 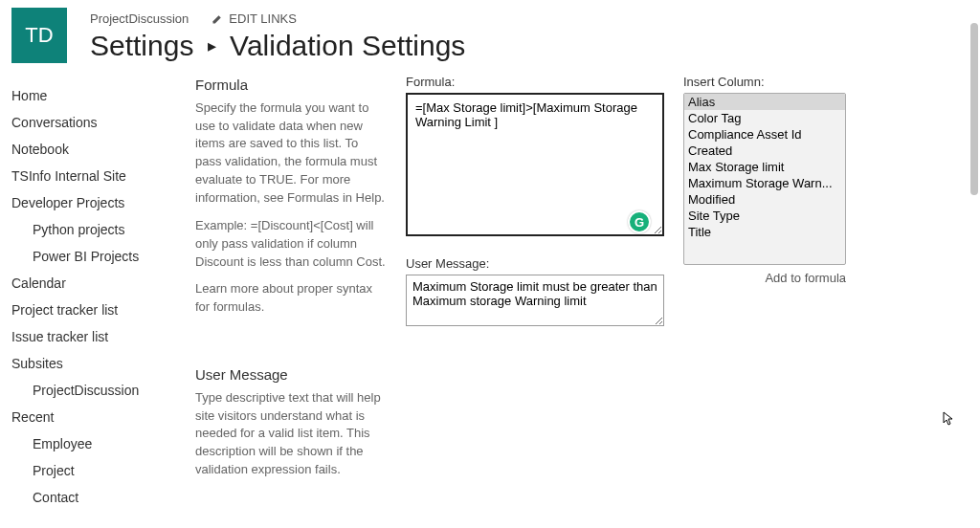 What do you see at coordinates (212, 46) in the screenshot?
I see `breadcrumb-caret-icon: ▸` at bounding box center [212, 46].